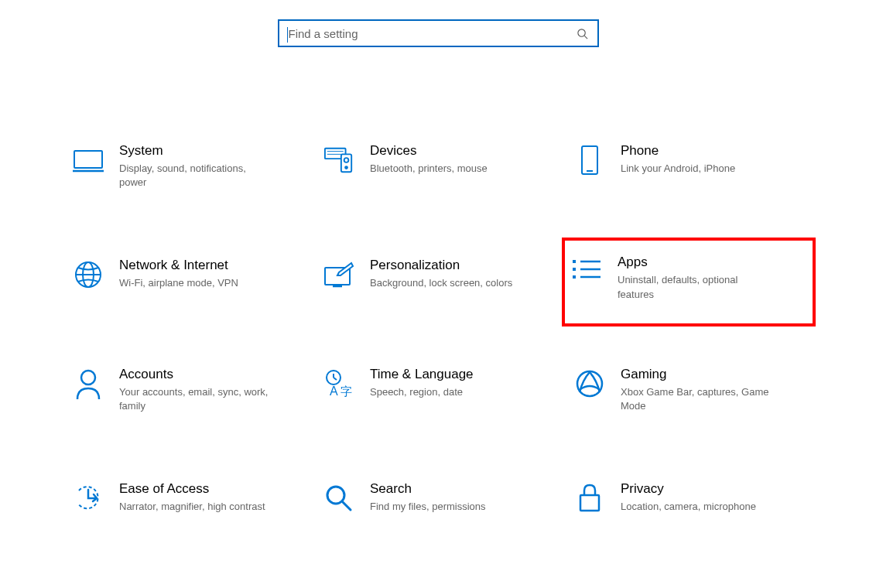  Describe the element at coordinates (187, 501) in the screenshot. I see `category-ease: Ease of Access Narrator, magnifier, high…` at that location.